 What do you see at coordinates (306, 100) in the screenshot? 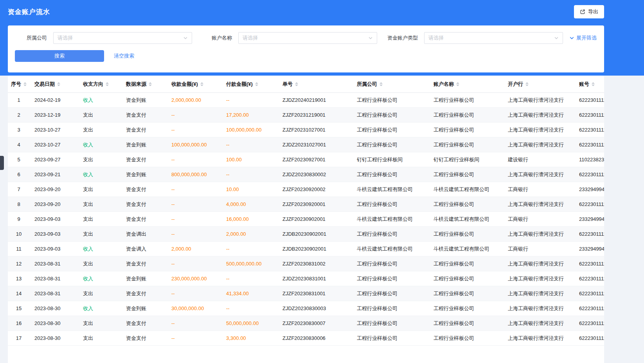
I see `table-row: 1 2024-02-19 收入 资金到账 2,000,000.00 -- ZJD…` at bounding box center [306, 100].